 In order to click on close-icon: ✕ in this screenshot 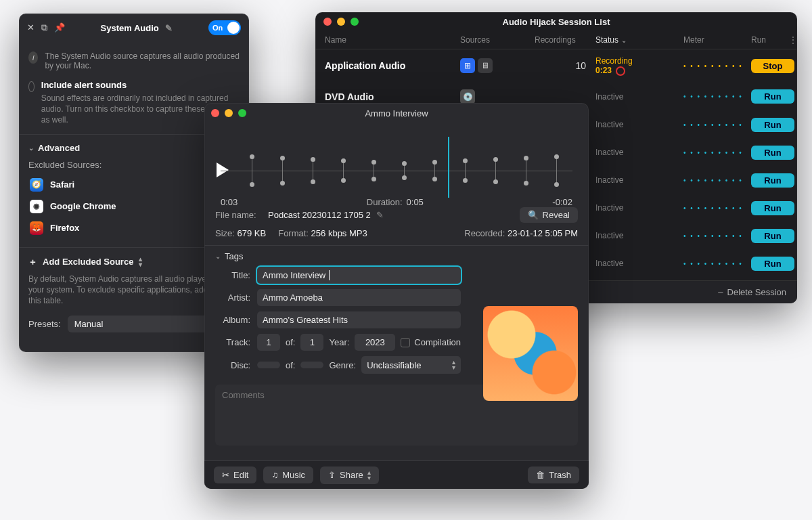, I will do `click(31, 28)`.